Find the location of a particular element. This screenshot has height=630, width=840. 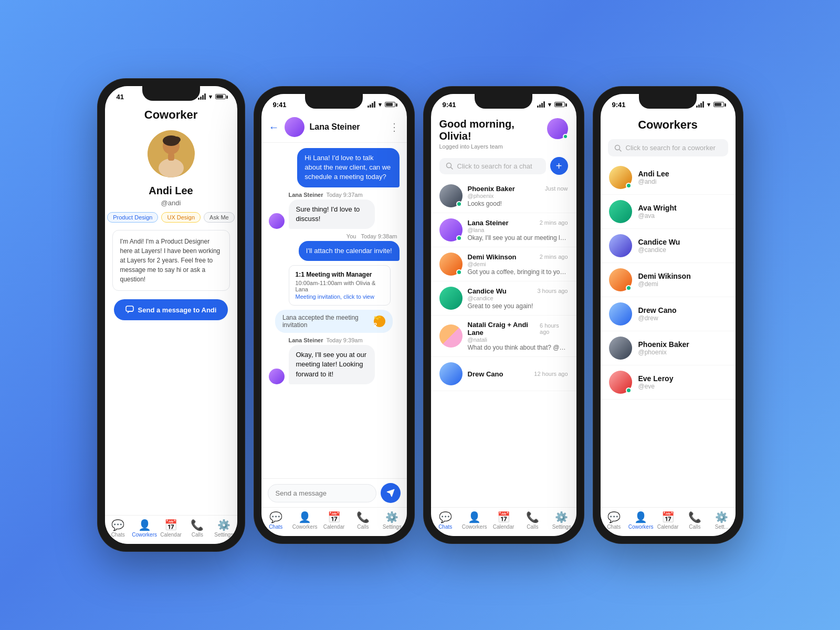

tab-settings-3: ⚙️ Settings is located at coordinates (562, 521).